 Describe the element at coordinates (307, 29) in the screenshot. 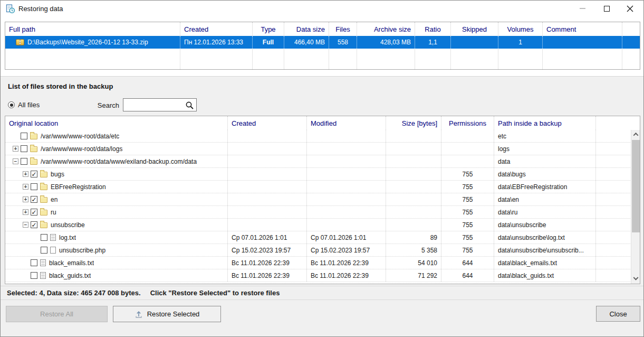

I see `backup-col-header: Data size` at that location.